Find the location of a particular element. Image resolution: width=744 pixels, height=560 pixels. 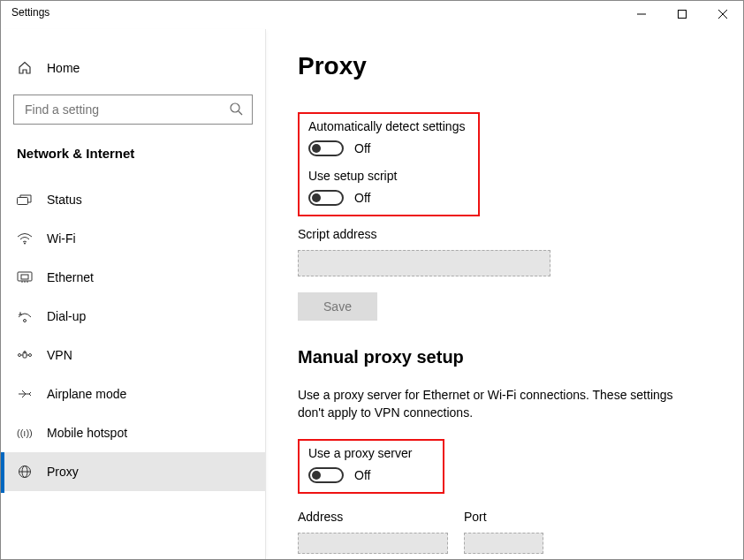

ethernet-icon is located at coordinates (25, 277).